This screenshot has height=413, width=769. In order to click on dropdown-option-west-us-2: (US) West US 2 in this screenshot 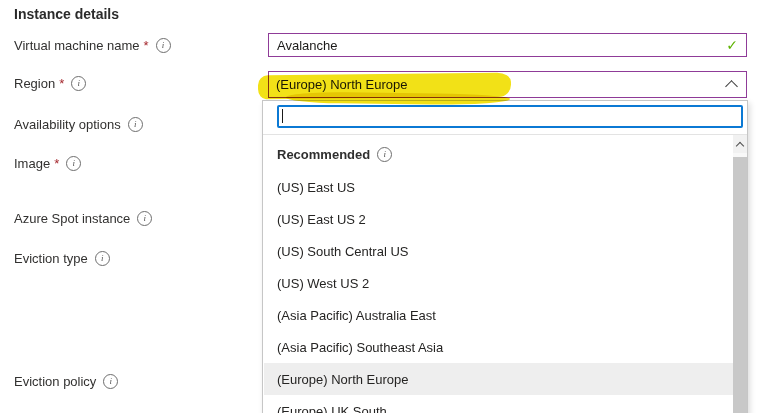, I will do `click(498, 283)`.